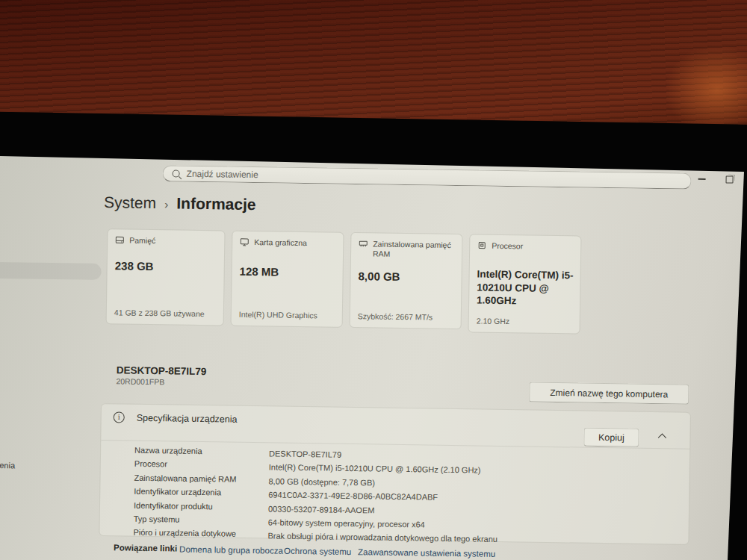 The image size is (747, 560). Describe the element at coordinates (729, 179) in the screenshot. I see `restore-button` at that location.